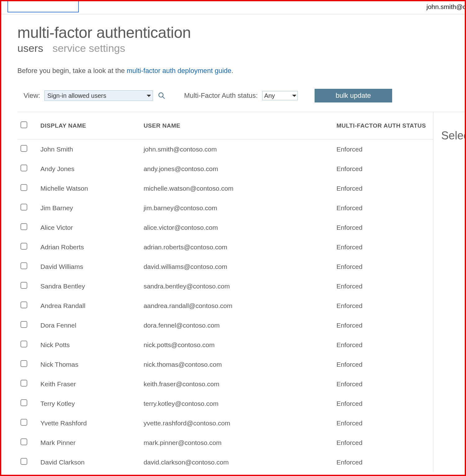 The height and width of the screenshot is (476, 466). I want to click on table-row: Mark Pinnermark.pinner@contoso.comEnforc…, so click(225, 443).